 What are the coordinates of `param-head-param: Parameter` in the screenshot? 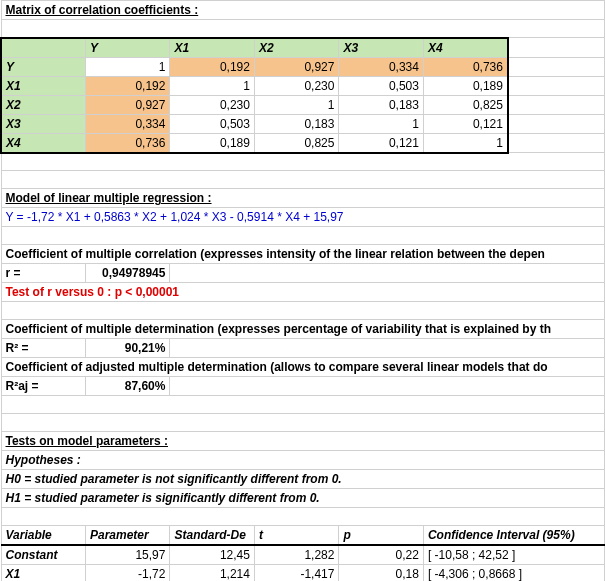 It's located at (127, 536).